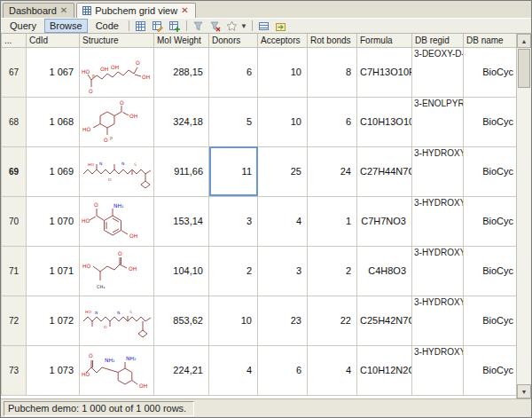  Describe the element at coordinates (385, 271) in the screenshot. I see `formula-cell: C4H8O3` at that location.